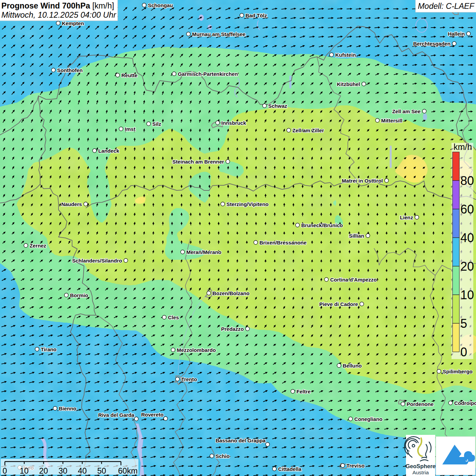  What do you see at coordinates (219, 34) in the screenshot?
I see `svg-text: Murnau am Staffelsee` at bounding box center [219, 34].